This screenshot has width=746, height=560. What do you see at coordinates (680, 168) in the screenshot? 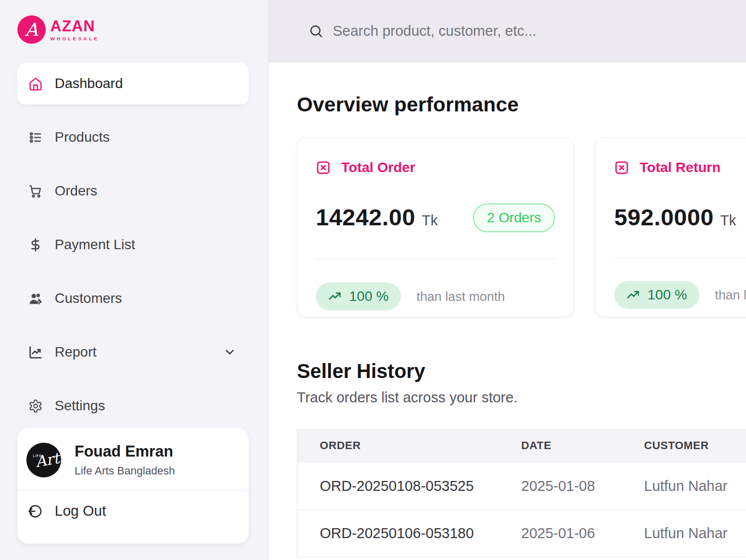
I see `card-title: Total Return` at bounding box center [680, 168].